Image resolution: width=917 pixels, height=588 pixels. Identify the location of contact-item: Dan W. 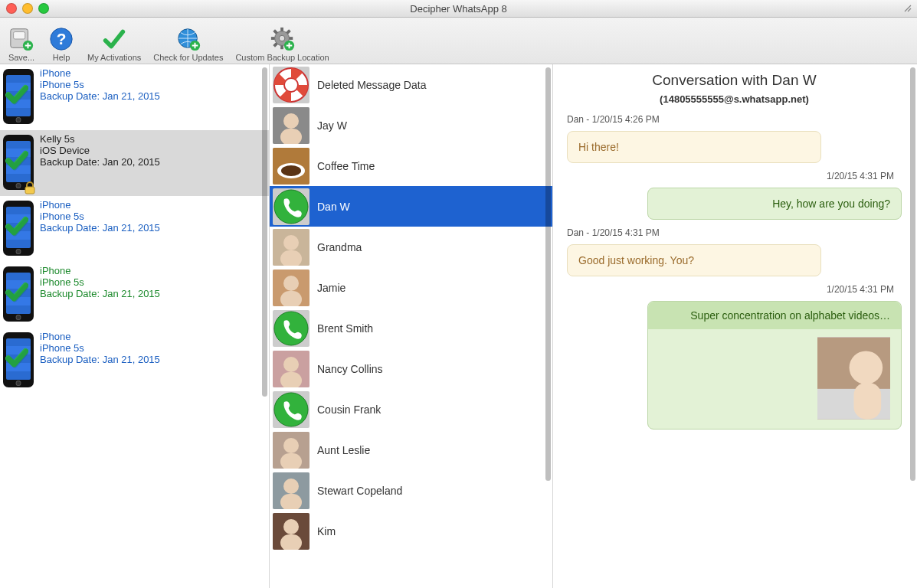
(411, 207).